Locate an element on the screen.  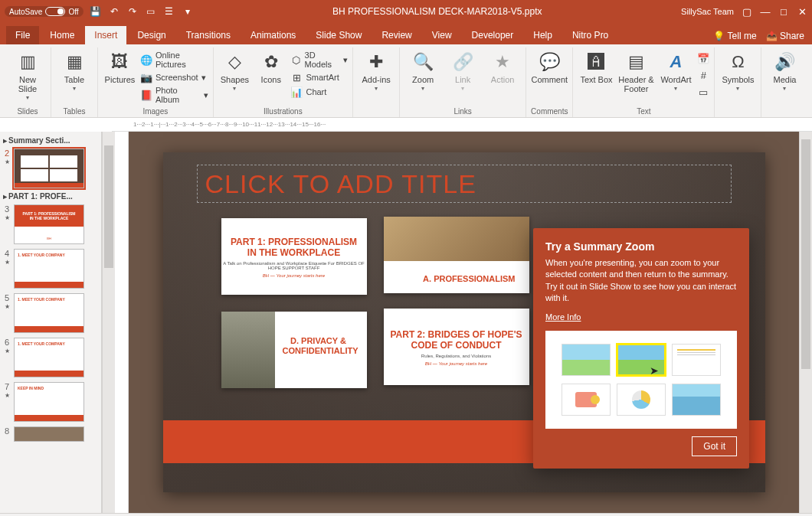
minimize-icon: — is located at coordinates (765, 12).